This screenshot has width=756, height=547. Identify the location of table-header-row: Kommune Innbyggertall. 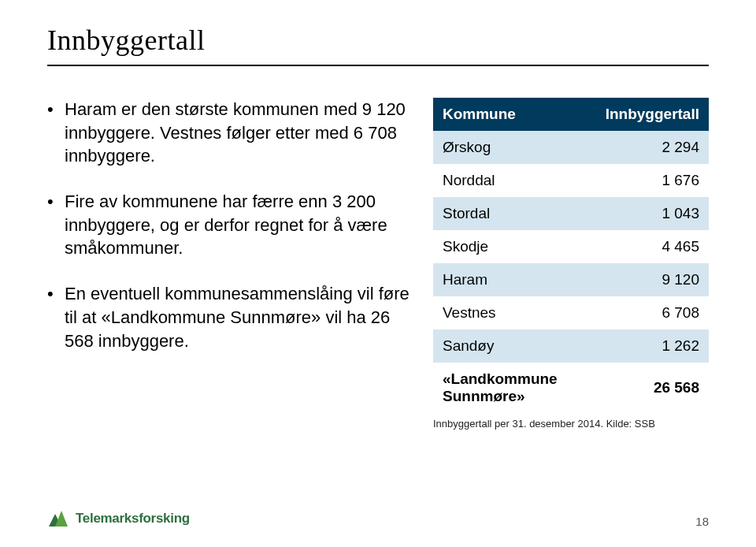
(571, 114).